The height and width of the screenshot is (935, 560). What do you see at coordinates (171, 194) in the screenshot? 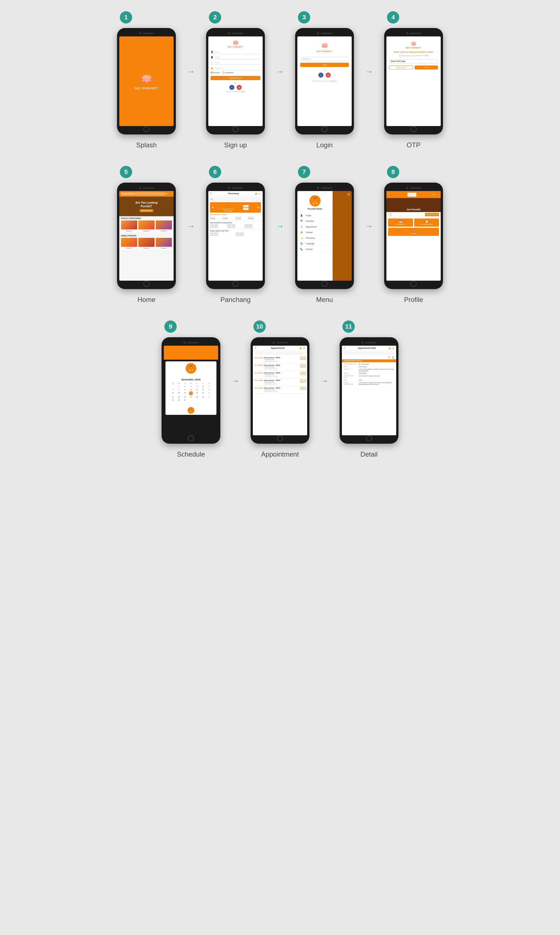
I see `cart-icon: 🛒` at bounding box center [171, 194].